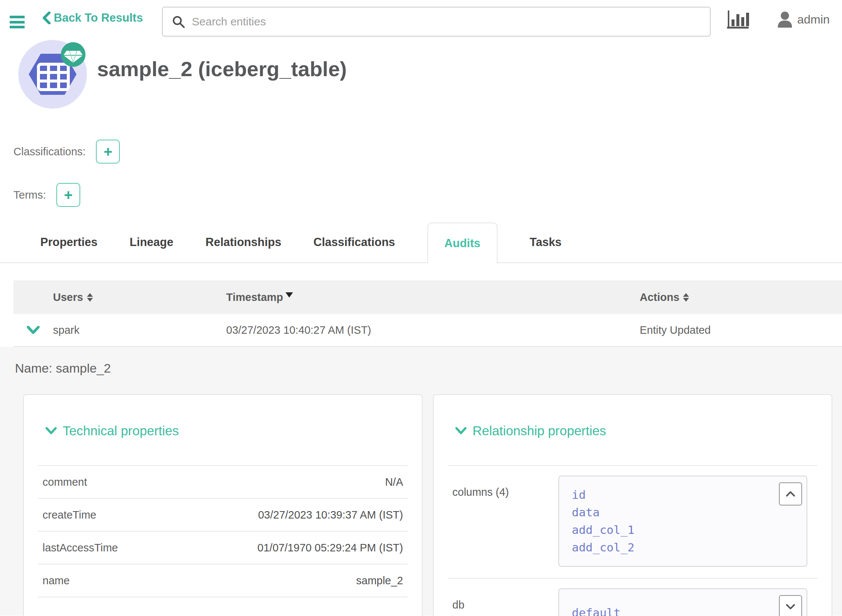 This screenshot has width=842, height=616. Describe the element at coordinates (68, 195) in the screenshot. I see `add-term-button: +` at that location.